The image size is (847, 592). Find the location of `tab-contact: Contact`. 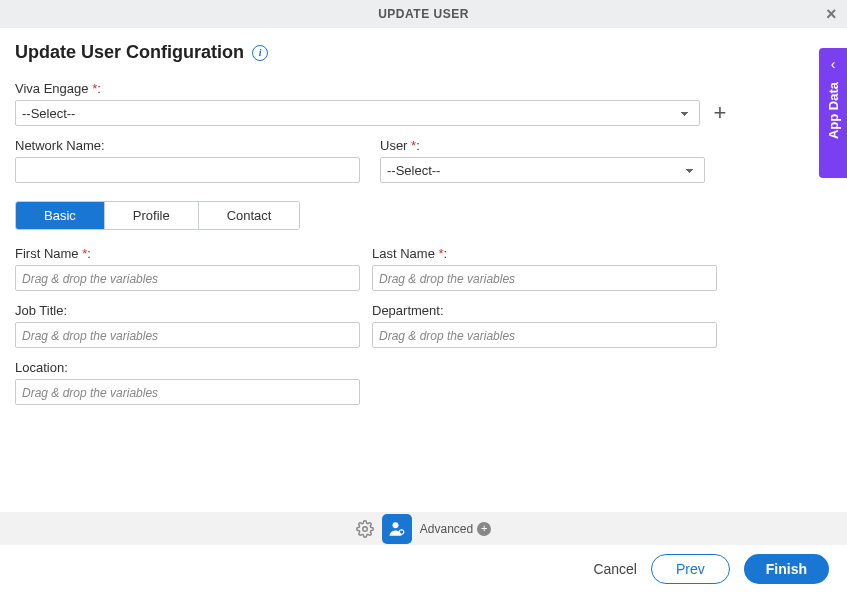

tab-contact: Contact is located at coordinates (250, 216).